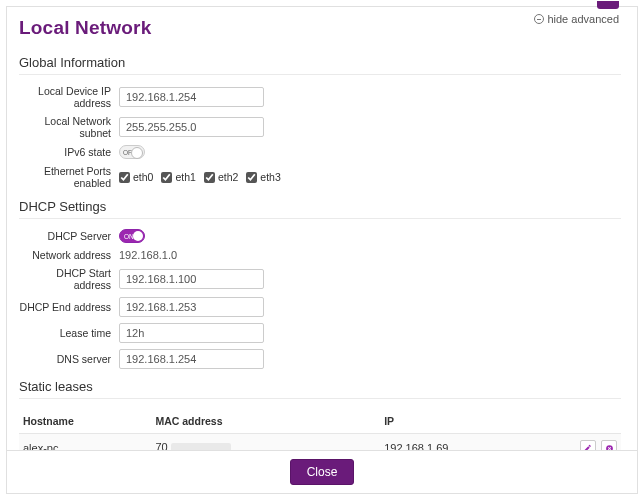 The height and width of the screenshot is (500, 644). I want to click on col-hostname: Hostname, so click(85, 422).